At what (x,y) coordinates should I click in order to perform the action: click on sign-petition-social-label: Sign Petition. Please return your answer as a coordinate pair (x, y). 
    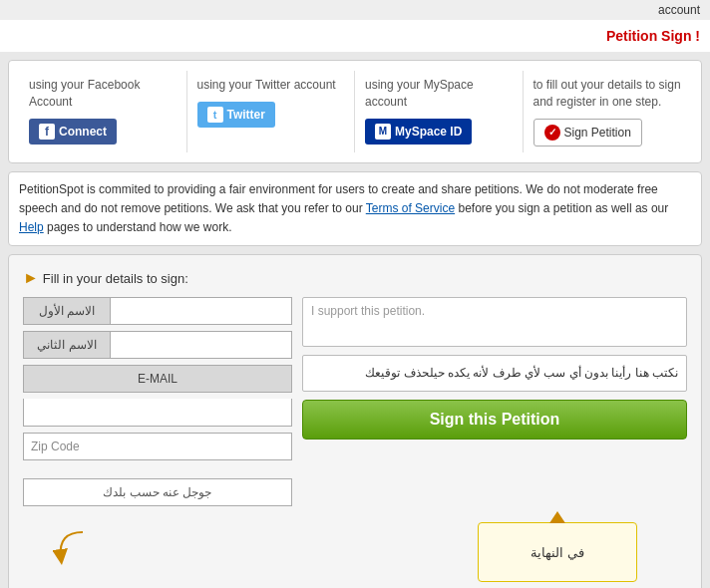
    Looking at the image, I should click on (598, 133).